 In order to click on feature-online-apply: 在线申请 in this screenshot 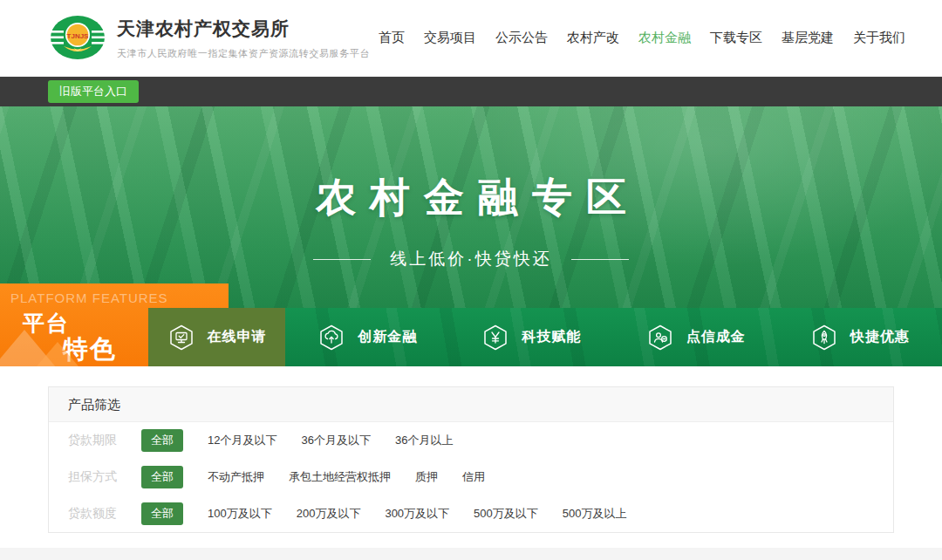, I will do `click(216, 337)`.